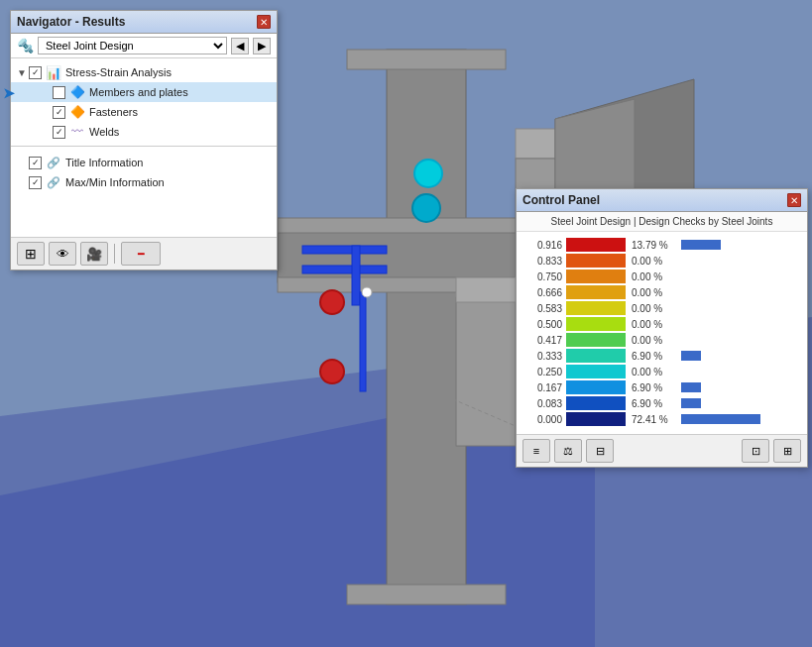 This screenshot has height=647, width=812. I want to click on tree-item-stress-strain: ▼ 📊 Stress-Strain Analysis, so click(144, 72).